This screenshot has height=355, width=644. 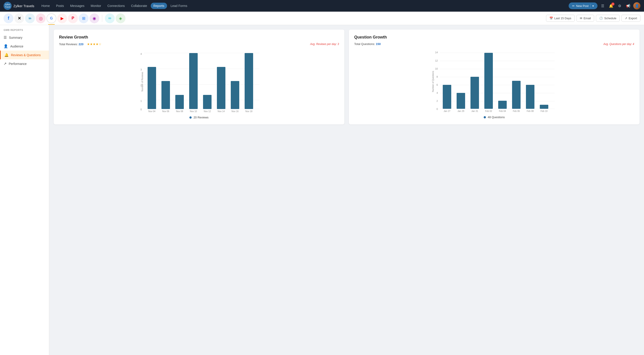 I want to click on svg-text: Nov 18, so click(x=249, y=111).